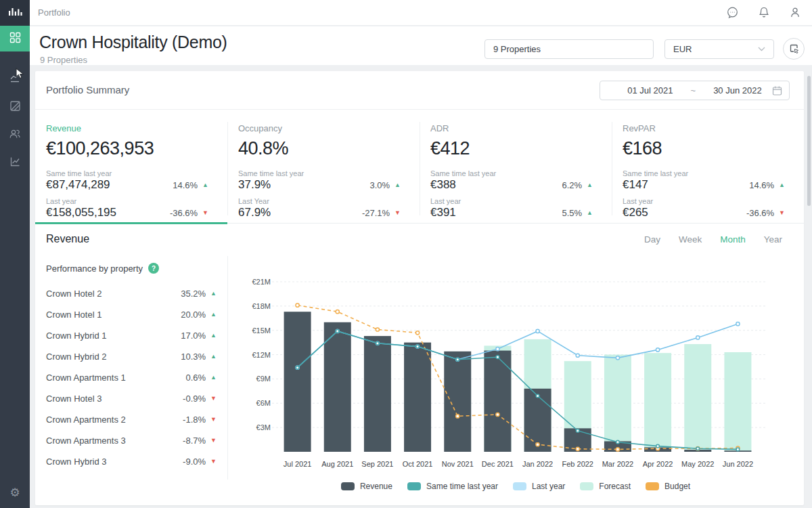 The image size is (812, 508). What do you see at coordinates (15, 107) in the screenshot?
I see `sidebar-item-blocked` at bounding box center [15, 107].